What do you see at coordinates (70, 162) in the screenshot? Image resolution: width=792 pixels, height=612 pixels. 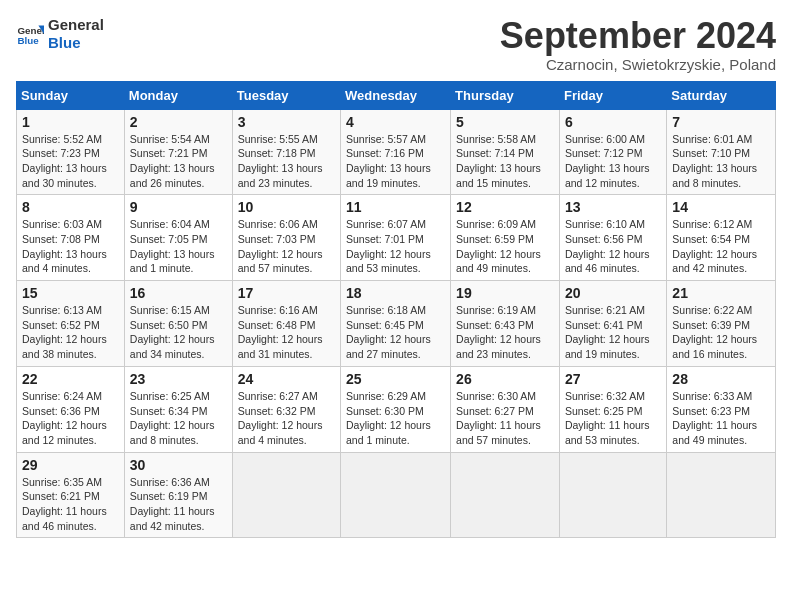 I see `day-info: Sunrise: 5:52 AMSunset: 7:23 PMDaylight:…` at bounding box center [70, 162].